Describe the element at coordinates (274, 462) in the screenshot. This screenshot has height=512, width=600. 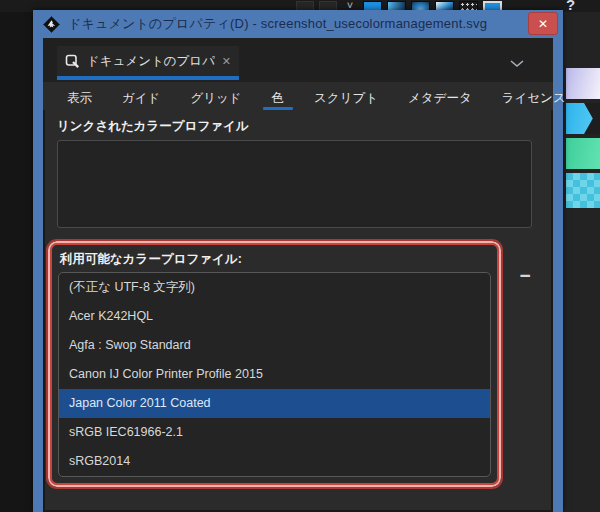
I see `profile-list-item: sRGB2014` at that location.